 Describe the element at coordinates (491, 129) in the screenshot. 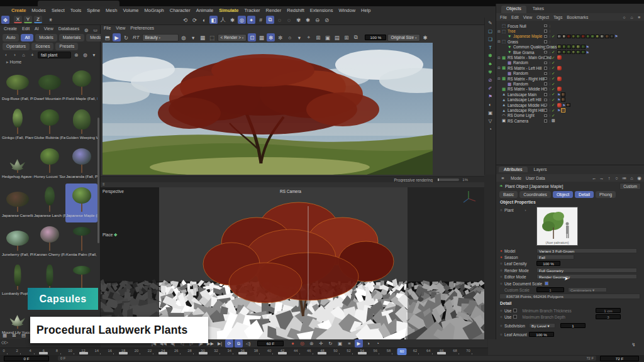

I see `dial-icon: ◔` at that location.